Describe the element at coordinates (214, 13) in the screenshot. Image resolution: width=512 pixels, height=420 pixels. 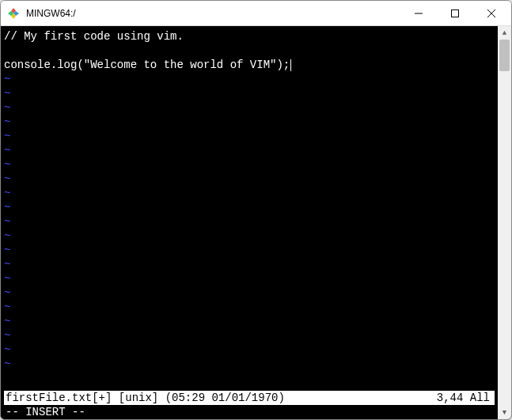
I see `window-title: MINGW64:/` at that location.